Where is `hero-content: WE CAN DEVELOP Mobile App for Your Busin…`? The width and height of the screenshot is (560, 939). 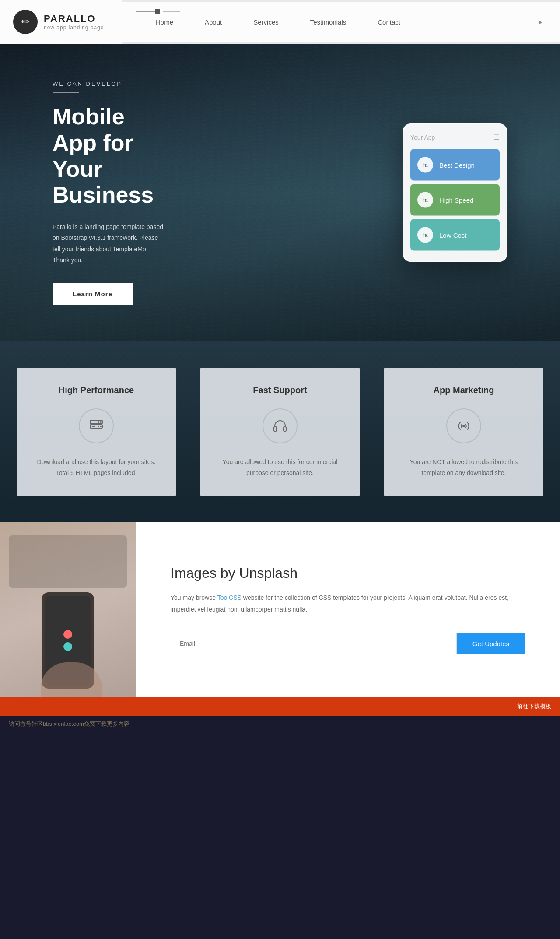 hero-content: WE CAN DEVELOP Mobile App for Your Busin… is located at coordinates (101, 193).